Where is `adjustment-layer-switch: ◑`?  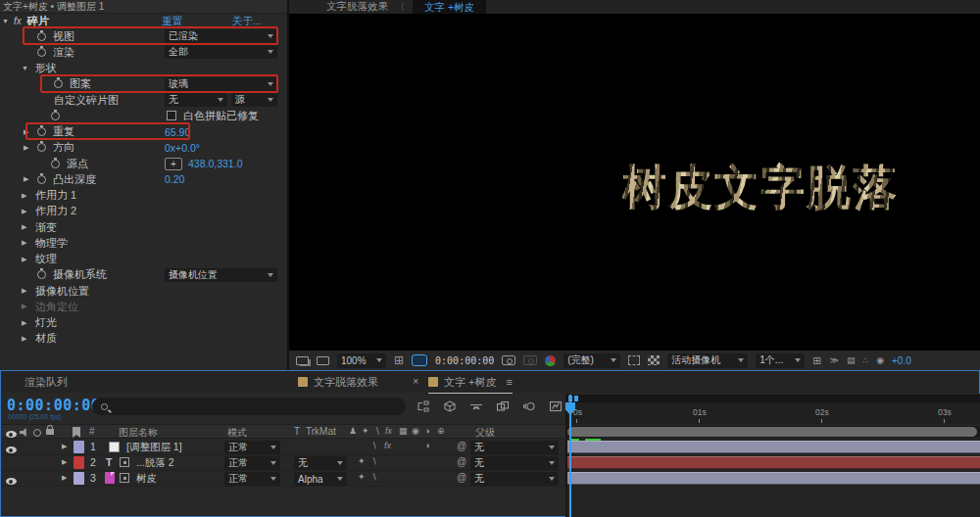 adjustment-layer-switch: ◑ is located at coordinates (427, 446).